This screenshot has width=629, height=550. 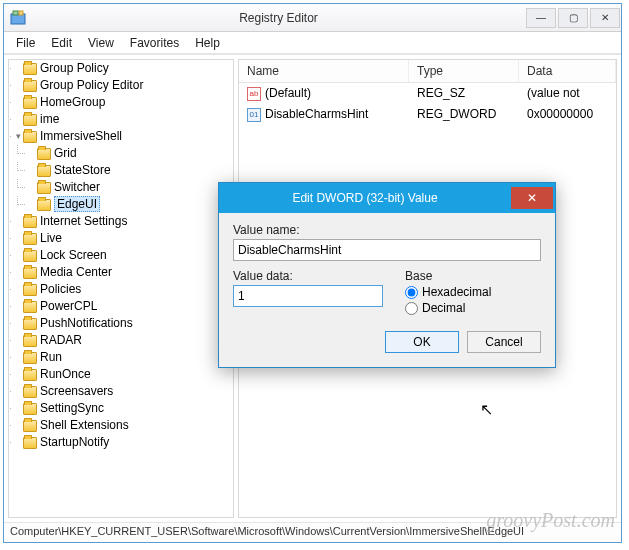 I want to click on tree-item: EdgeUI, so click(x=130, y=204).